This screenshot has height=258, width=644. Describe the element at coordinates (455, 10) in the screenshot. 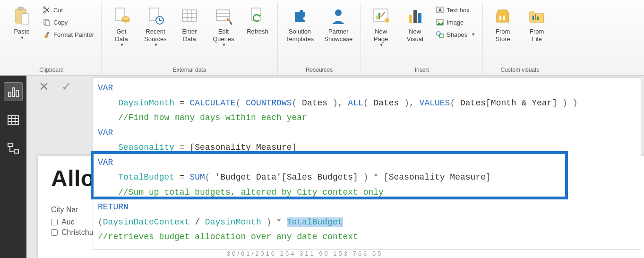

I see `text-box-button: A Text box` at that location.